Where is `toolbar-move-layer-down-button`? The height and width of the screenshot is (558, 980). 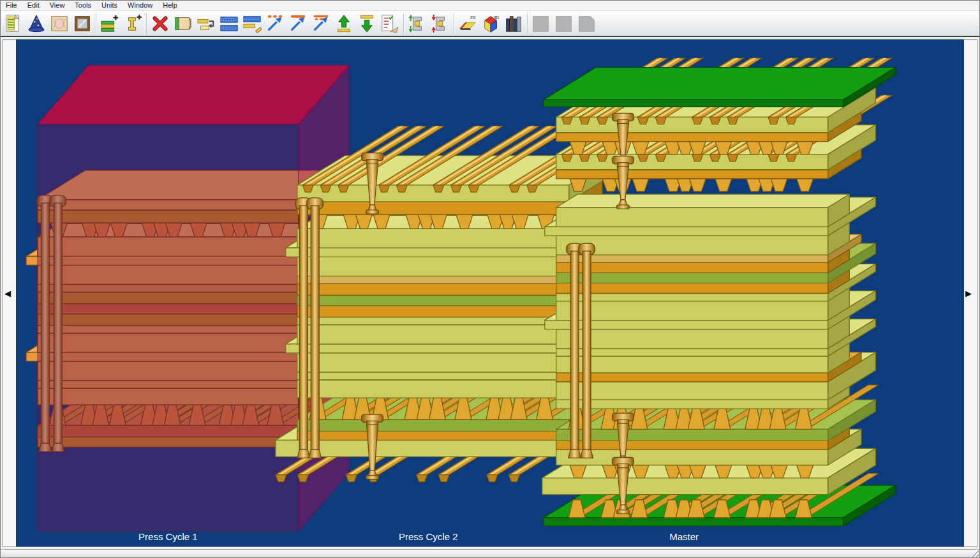 toolbar-move-layer-down-button is located at coordinates (367, 23).